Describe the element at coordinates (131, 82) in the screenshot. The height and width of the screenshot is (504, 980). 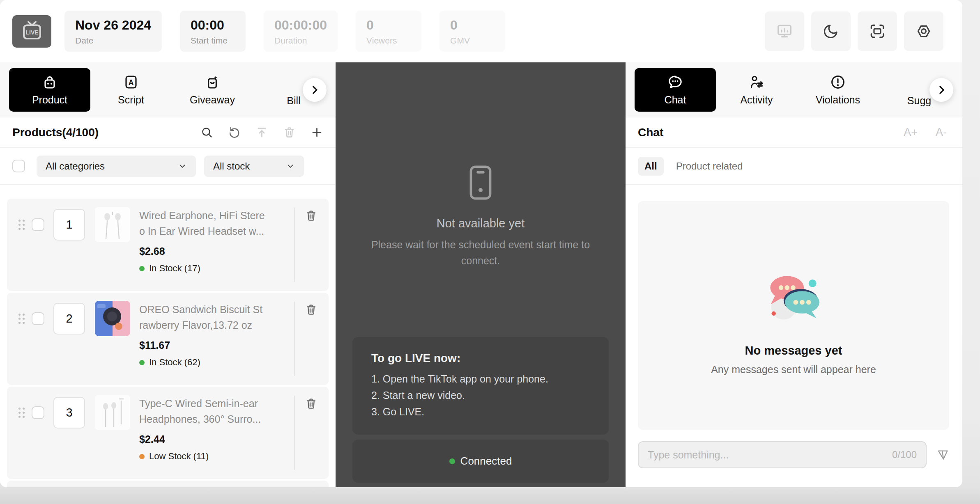
I see `script-icon: A` at that location.